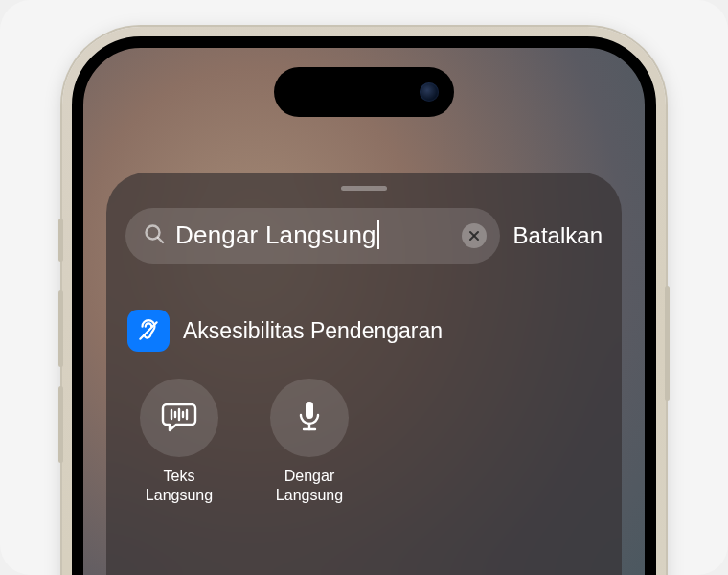  What do you see at coordinates (154, 236) in the screenshot?
I see `search-icon` at bounding box center [154, 236].